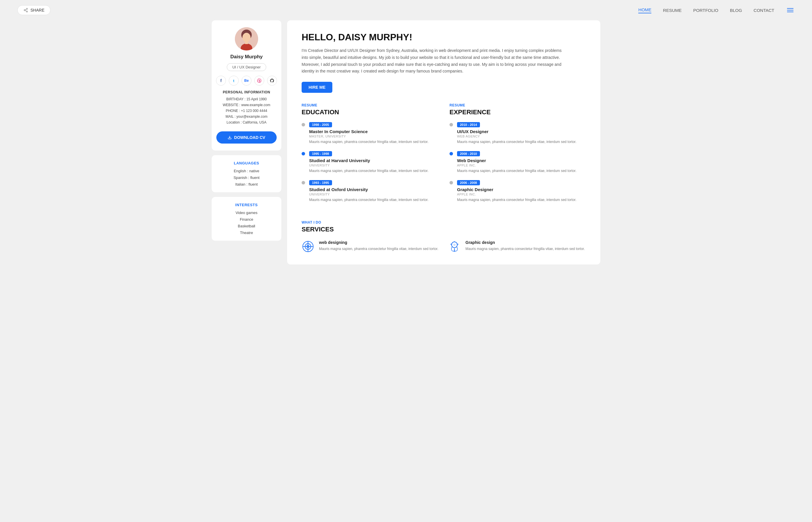 Image resolution: width=812 pixels, height=522 pixels. Describe the element at coordinates (247, 81) in the screenshot. I see `behance-icon: Be` at that location.